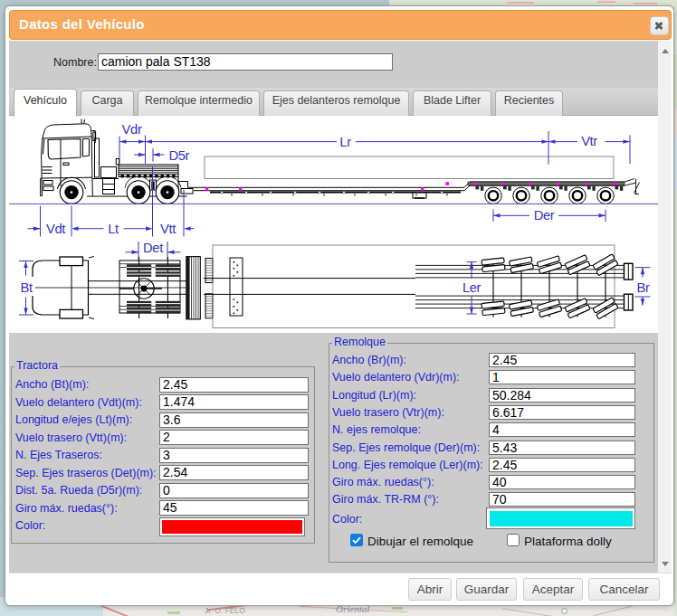 This screenshot has width=677, height=616. Describe the element at coordinates (168, 229) in the screenshot. I see `svg-text: Vtt` at that location.